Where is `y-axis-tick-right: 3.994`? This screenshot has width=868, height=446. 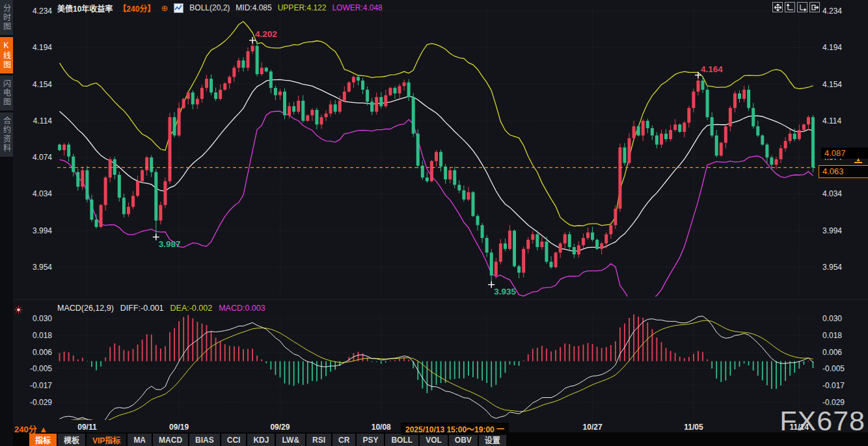
y-axis-tick-right: 3.994 is located at coordinates (844, 231).